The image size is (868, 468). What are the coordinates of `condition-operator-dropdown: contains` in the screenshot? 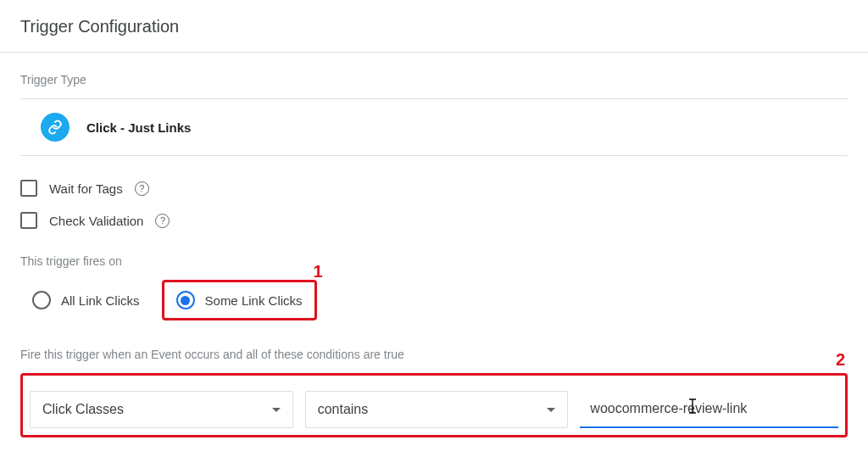 It's located at (437, 410).